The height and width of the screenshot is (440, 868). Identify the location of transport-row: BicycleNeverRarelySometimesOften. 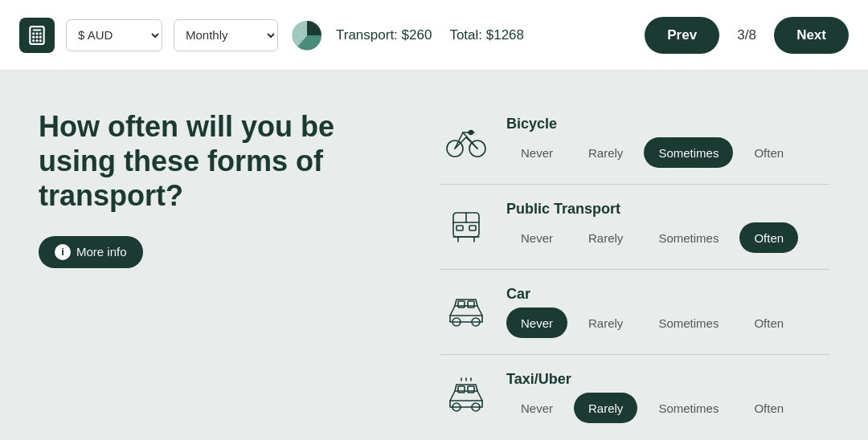
(635, 141).